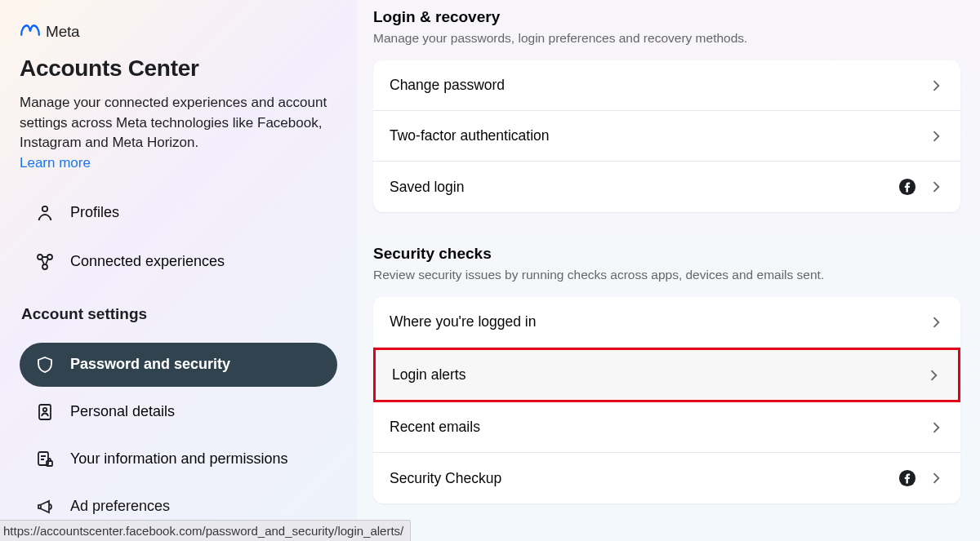 The height and width of the screenshot is (541, 980). Describe the element at coordinates (429, 375) in the screenshot. I see `row-label: Login alerts` at that location.